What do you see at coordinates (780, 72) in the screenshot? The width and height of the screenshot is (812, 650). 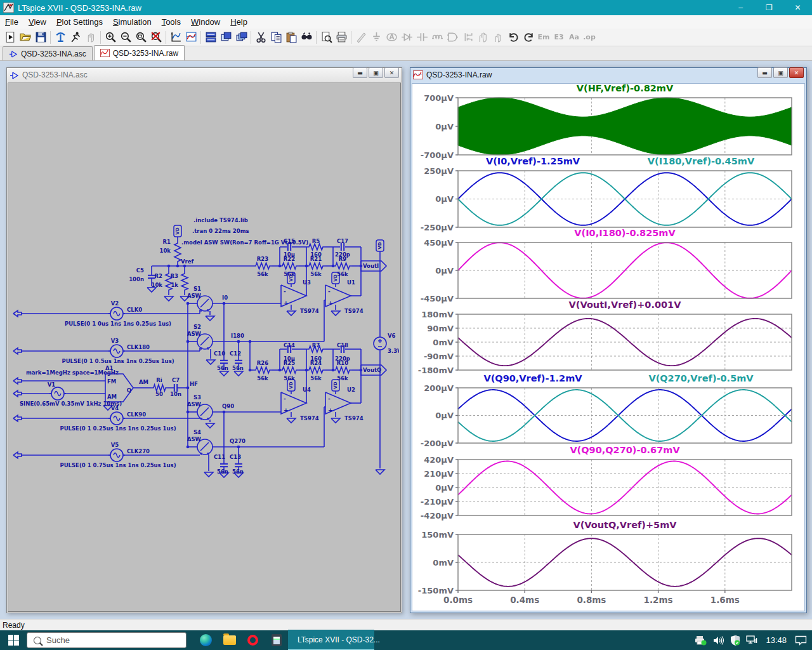 I see `waveform-restore-button: ▣` at bounding box center [780, 72].